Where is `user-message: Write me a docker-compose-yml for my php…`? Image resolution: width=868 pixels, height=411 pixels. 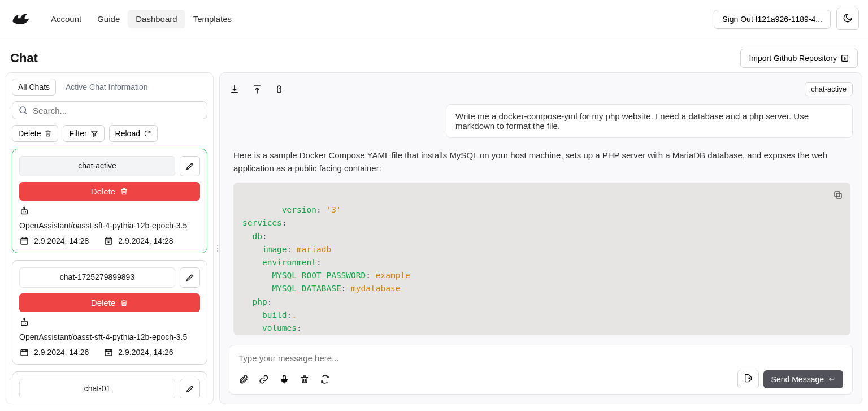
user-message: Write me a docker-compose-yml for my php… is located at coordinates (649, 121).